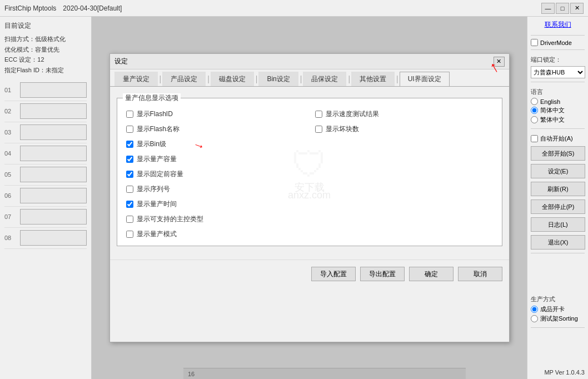 This screenshot has height=379, width=588. I want to click on refresh-button: 刷新(R), so click(558, 189).